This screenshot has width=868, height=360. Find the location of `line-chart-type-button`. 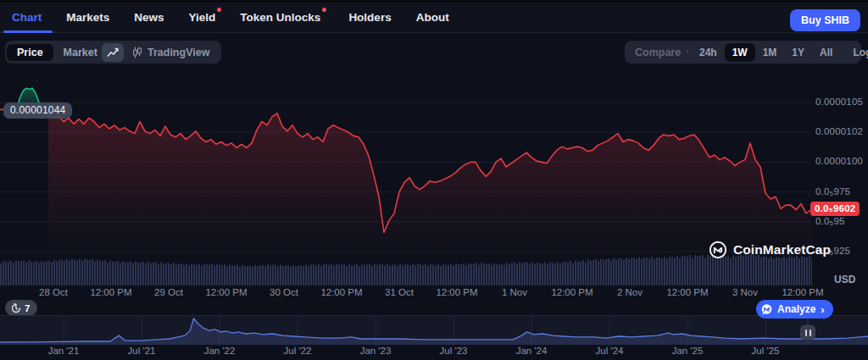

line-chart-type-button is located at coordinates (113, 53).